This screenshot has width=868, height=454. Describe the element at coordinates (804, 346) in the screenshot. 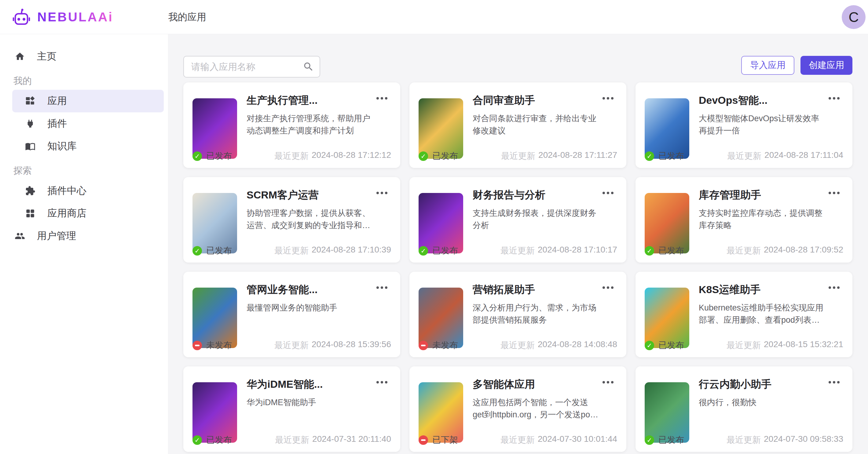

I see `updated-time-value: 2024-08-15 15:32:21` at that location.